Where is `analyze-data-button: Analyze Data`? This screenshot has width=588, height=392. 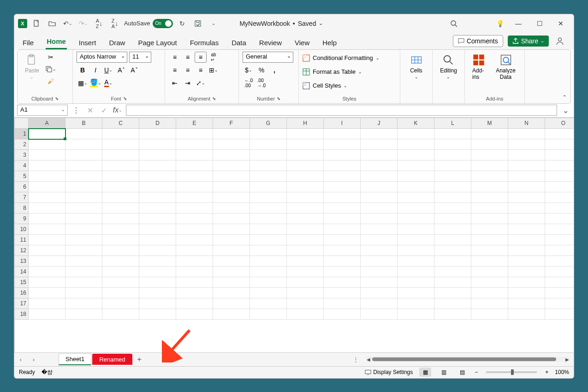
analyze-data-button: Analyze Data is located at coordinates (505, 67).